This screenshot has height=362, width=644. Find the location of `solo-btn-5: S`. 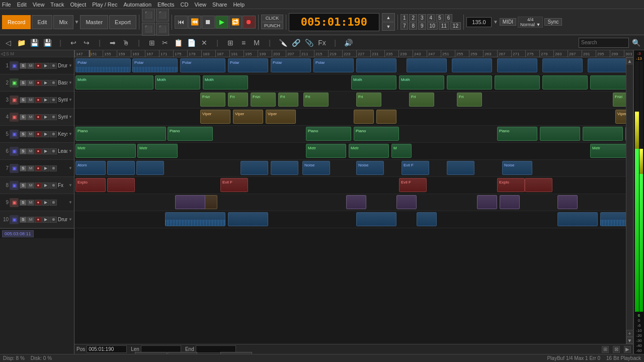

solo-btn-5: S is located at coordinates (23, 134).